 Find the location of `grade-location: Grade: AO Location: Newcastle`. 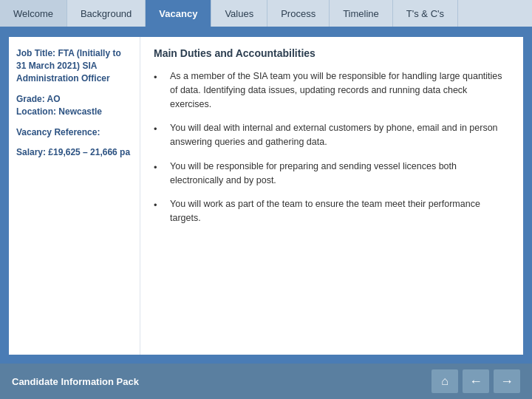

grade-location: Grade: AO Location: Newcastle is located at coordinates (74, 106).